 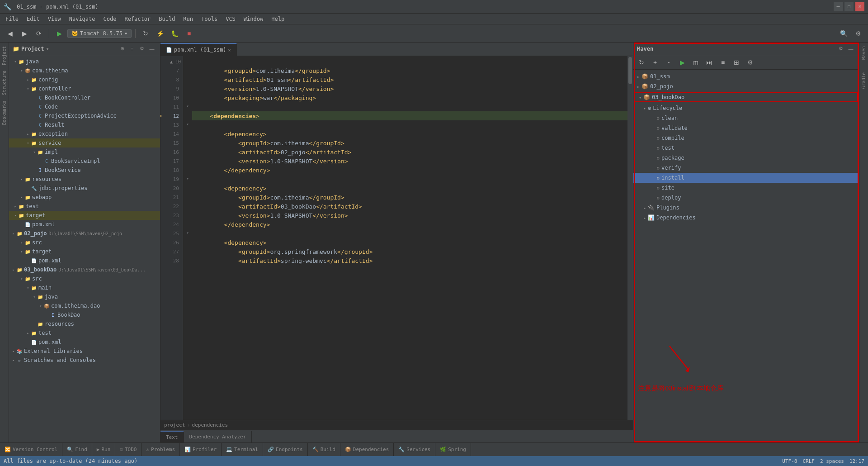 What do you see at coordinates (453, 450) in the screenshot?
I see `bottom-tab-spring: 🌿 Spring` at bounding box center [453, 450].